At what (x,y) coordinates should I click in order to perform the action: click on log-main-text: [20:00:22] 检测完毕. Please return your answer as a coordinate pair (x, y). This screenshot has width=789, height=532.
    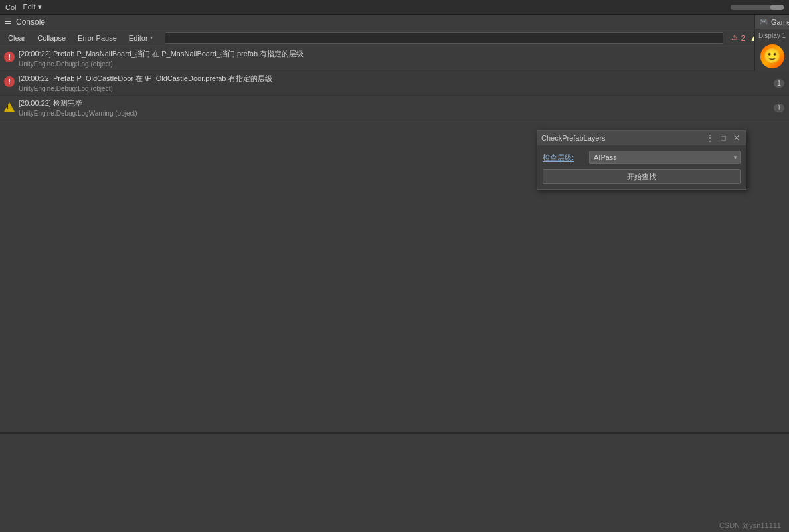
    Looking at the image, I should click on (367, 104).